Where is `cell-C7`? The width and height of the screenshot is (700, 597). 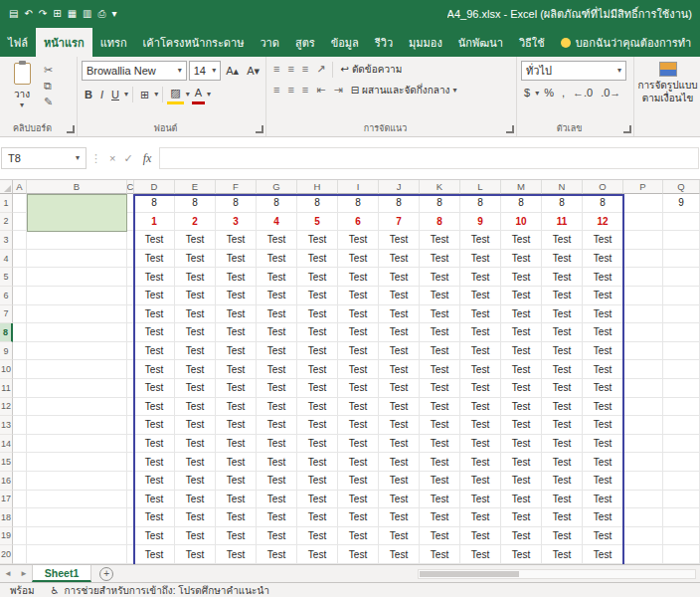
cell-C7 is located at coordinates (131, 314).